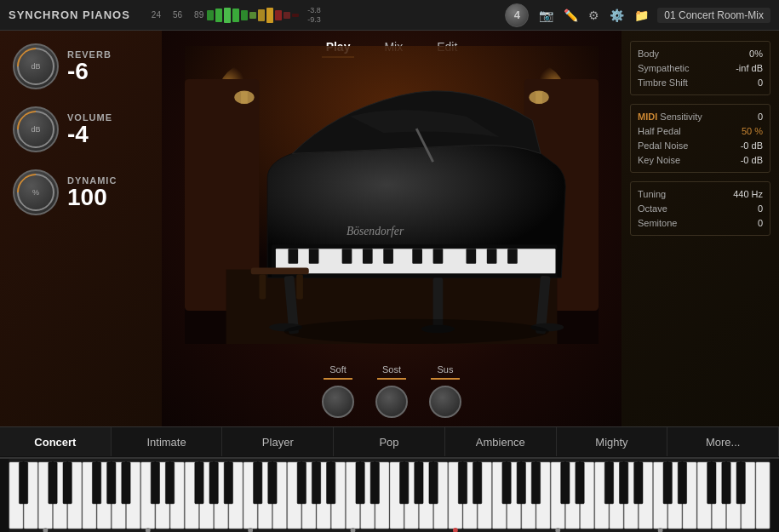 This screenshot has width=779, height=532. I want to click on dynamic-knob-label: %, so click(36, 192).